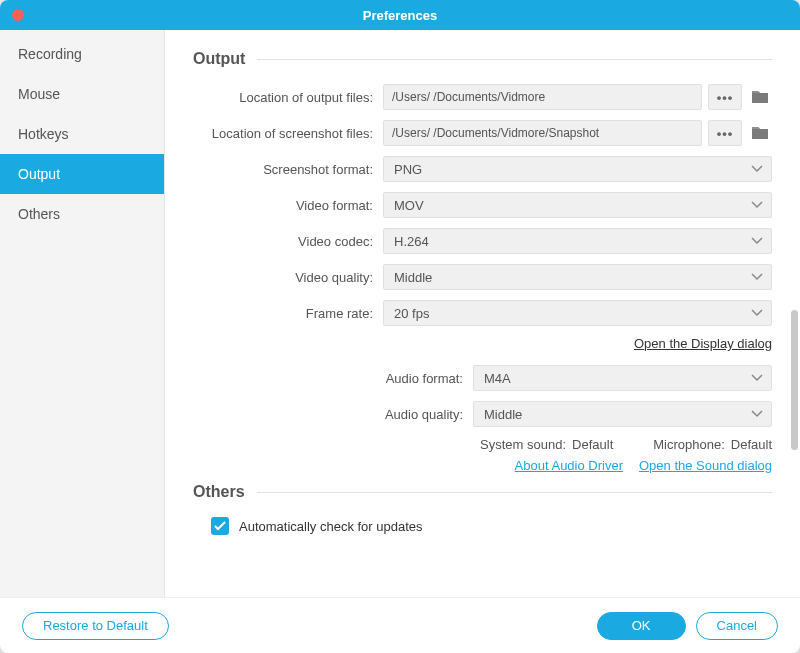 Image resolution: width=800 pixels, height=653 pixels. I want to click on sidebar-item-hotkeys: Hotkeys, so click(82, 134).